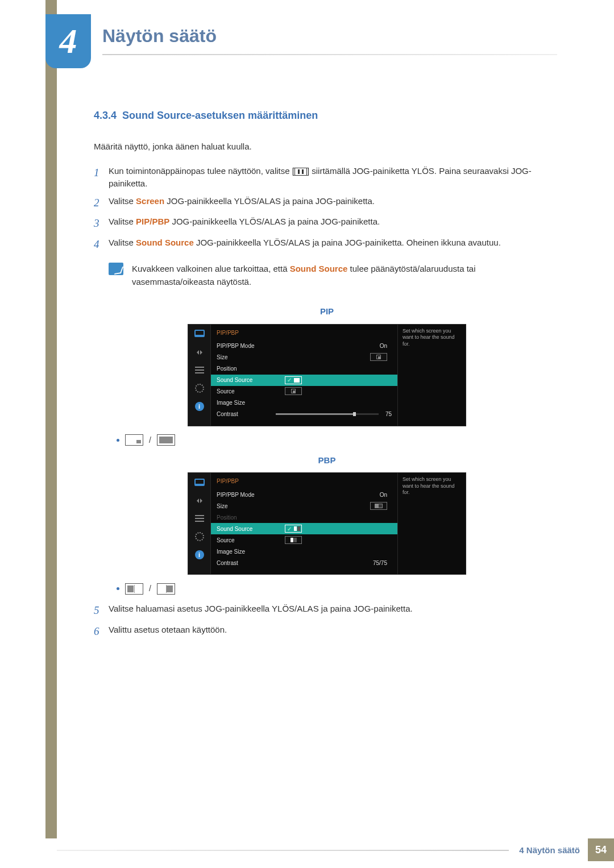 The width and height of the screenshot is (614, 868). I want to click on step-5: 5 Valitse haluamasi asetus JOG-painikkee…, so click(327, 610).